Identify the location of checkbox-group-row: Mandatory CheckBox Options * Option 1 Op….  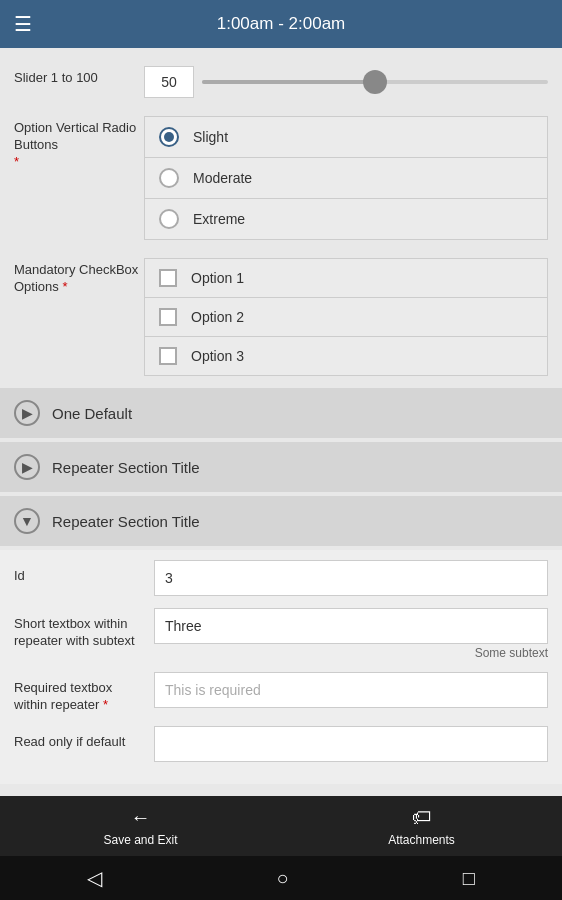
(281, 317).